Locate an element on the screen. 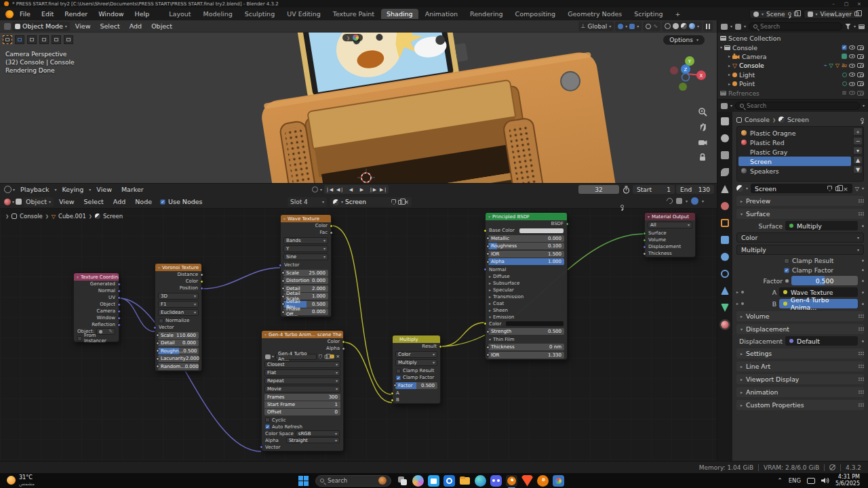  edge-icon is located at coordinates (480, 481).